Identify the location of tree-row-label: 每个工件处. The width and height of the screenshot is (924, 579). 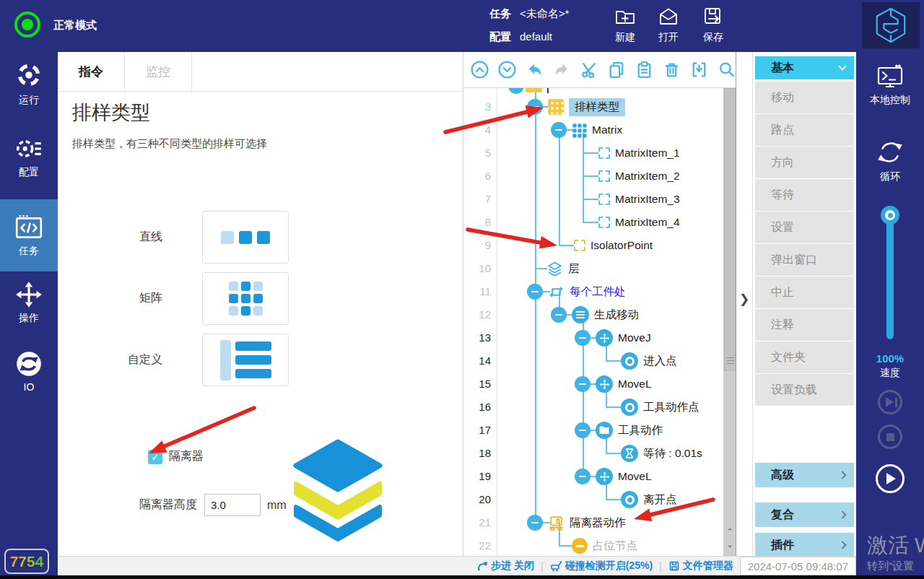
(598, 292).